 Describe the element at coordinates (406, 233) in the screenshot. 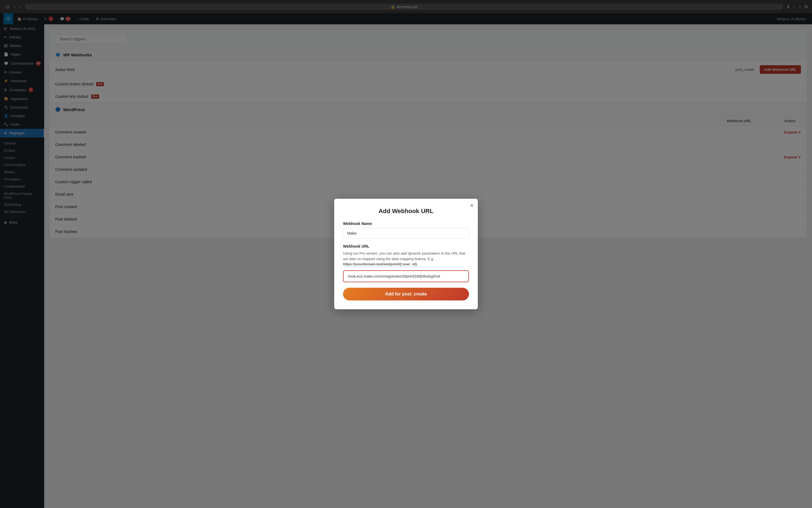

I see `webhook-name-input` at that location.